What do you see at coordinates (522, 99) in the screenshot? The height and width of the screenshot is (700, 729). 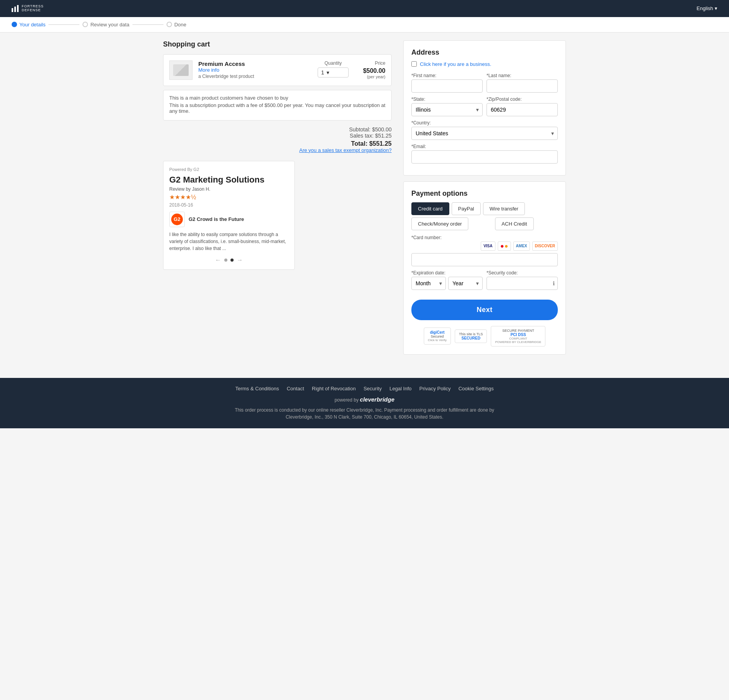 I see `zip-label: *Zip/Postal code:` at bounding box center [522, 99].